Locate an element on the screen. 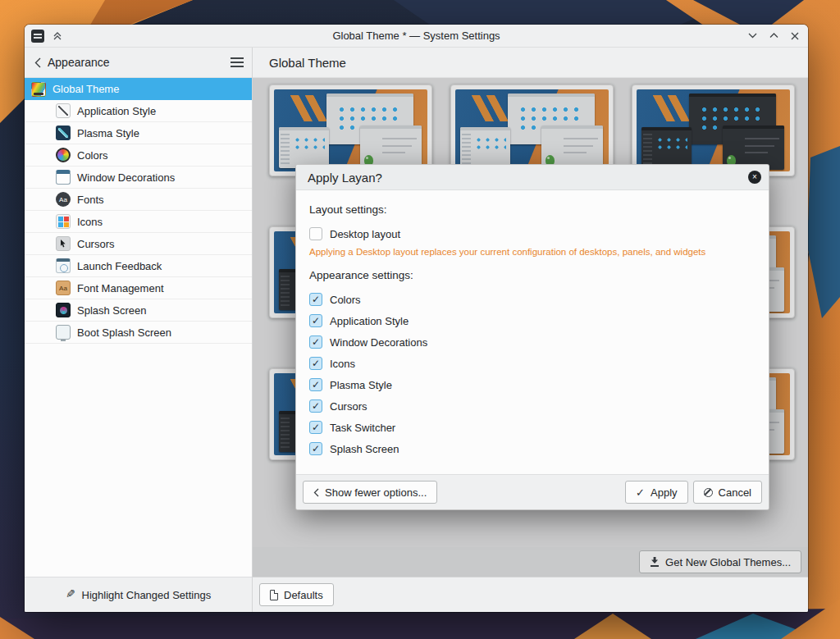  sidebar-item: Application Style is located at coordinates (138, 112).